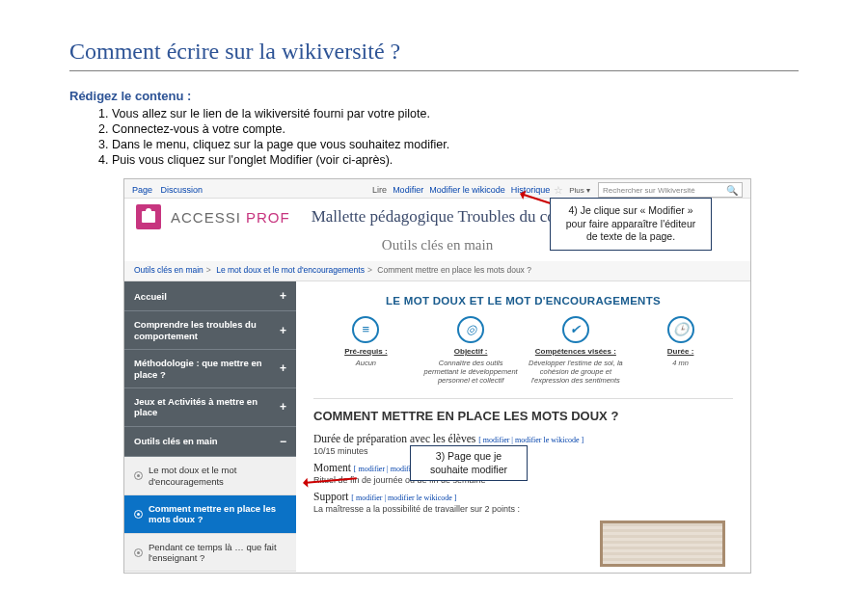 The image size is (868, 614). What do you see at coordinates (210, 331) in the screenshot?
I see `sidebar-item-comprendre: Comprendre les troubles du comportement+` at bounding box center [210, 331].